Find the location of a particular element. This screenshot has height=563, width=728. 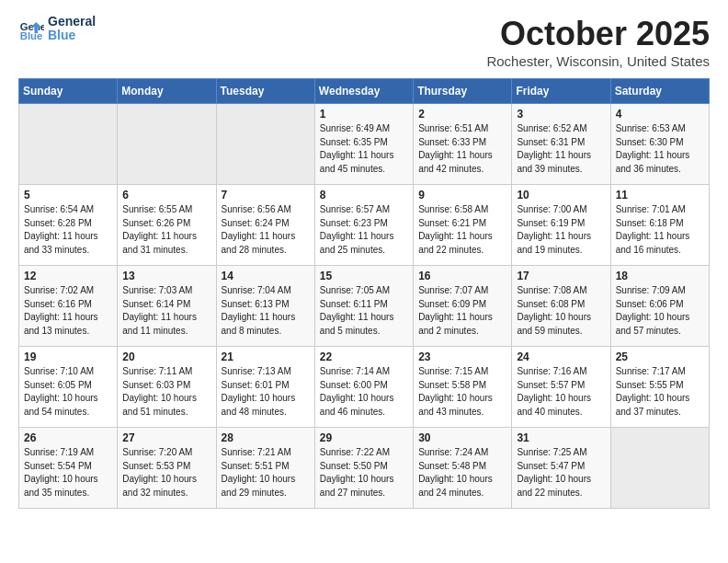

calendar-cell: 9Sunrise: 6:58 AM Sunset: 6:21 PM Daylig… is located at coordinates (463, 225).